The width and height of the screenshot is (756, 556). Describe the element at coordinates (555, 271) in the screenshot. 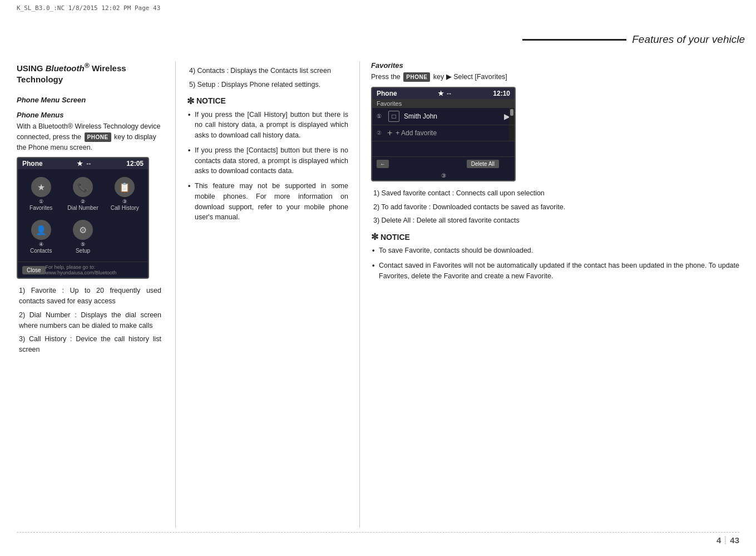

I see `right-notice-item-2: Contact saved in Favorites will not be a…` at that location.